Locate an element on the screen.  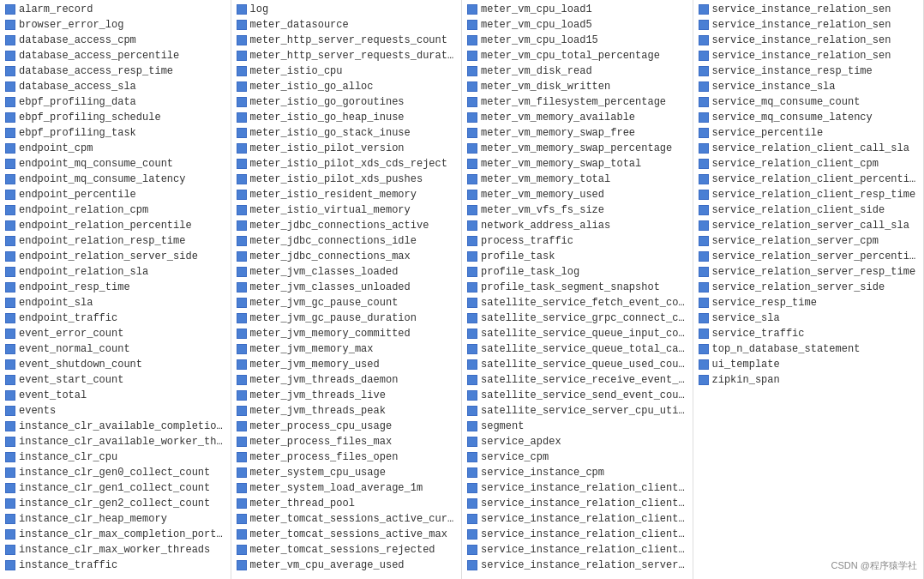
list-item: meter_jdbc_connections_max is located at coordinates (346, 256).